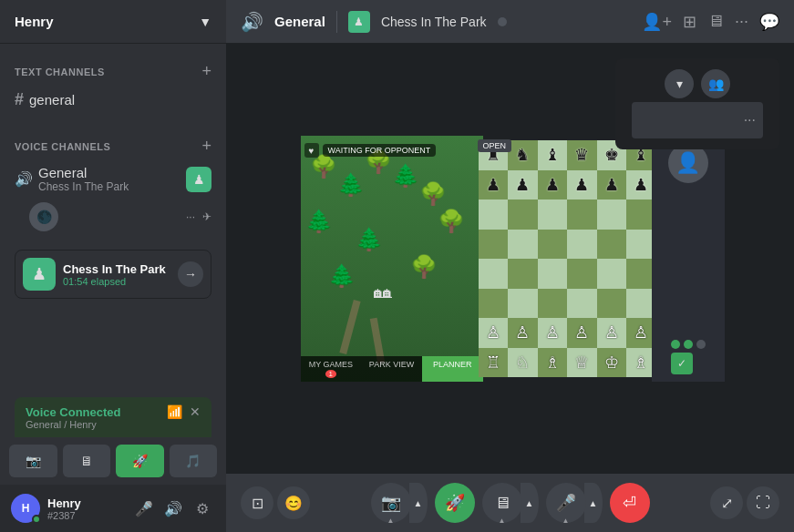  Describe the element at coordinates (530, 503) in the screenshot. I see `screenshare-side-button: ▲` at that location.